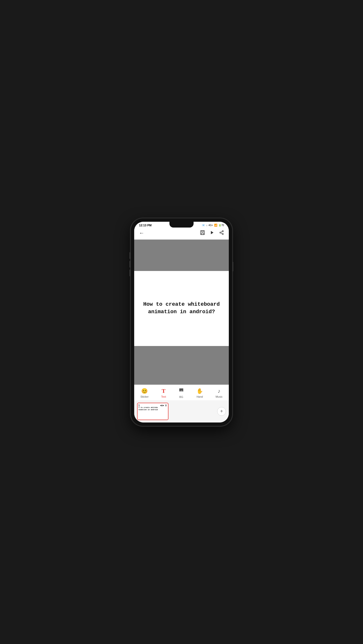 This screenshot has height=644, width=363. I want to click on slide-number: 1, so click(139, 406).